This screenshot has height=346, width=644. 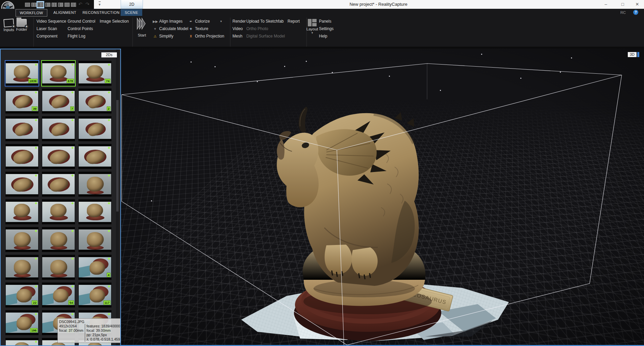 What do you see at coordinates (51, 21) in the screenshot?
I see `menu-video-sequence: Video Sequence` at bounding box center [51, 21].